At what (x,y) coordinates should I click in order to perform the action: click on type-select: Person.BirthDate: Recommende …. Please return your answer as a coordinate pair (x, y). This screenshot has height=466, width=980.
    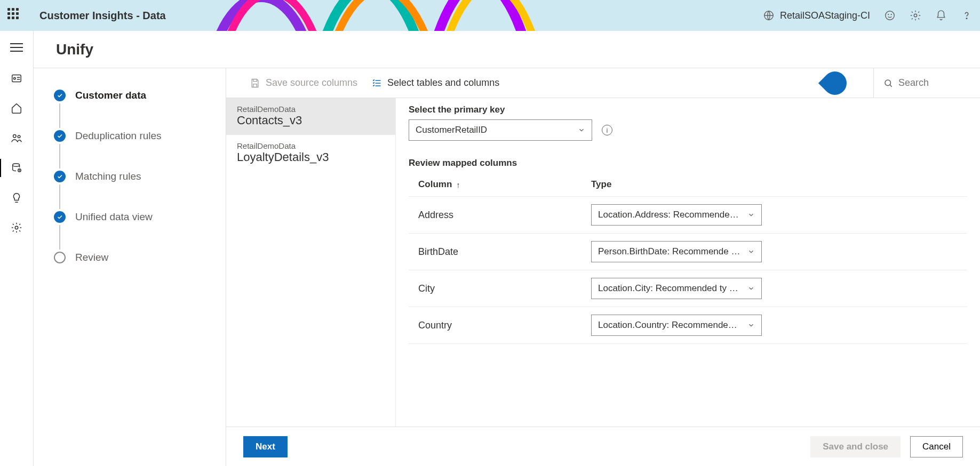
    Looking at the image, I should click on (676, 252).